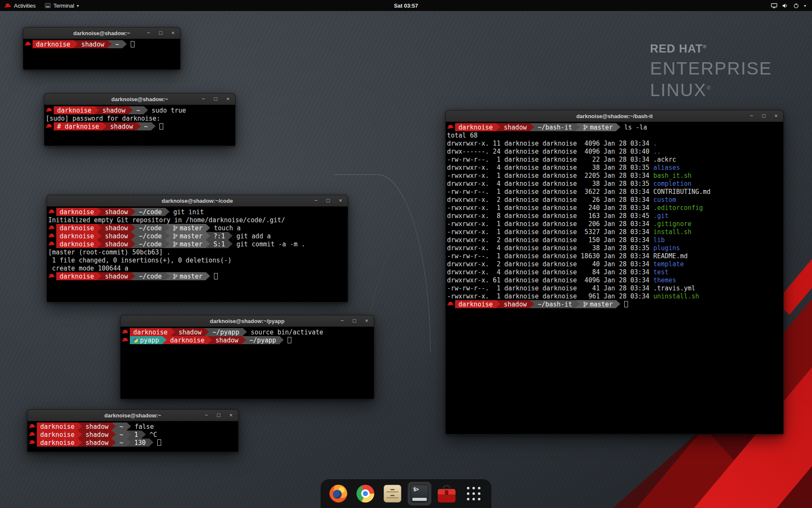 This screenshot has width=812, height=508. I want to click on prompt-segment-status: 130, so click(140, 443).